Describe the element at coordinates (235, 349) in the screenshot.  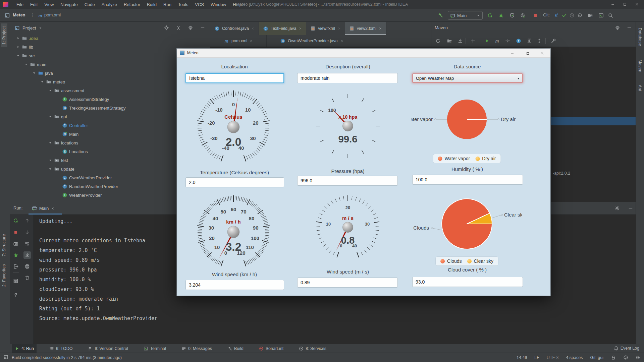
I see `toolwindow-button-build: Build` at that location.